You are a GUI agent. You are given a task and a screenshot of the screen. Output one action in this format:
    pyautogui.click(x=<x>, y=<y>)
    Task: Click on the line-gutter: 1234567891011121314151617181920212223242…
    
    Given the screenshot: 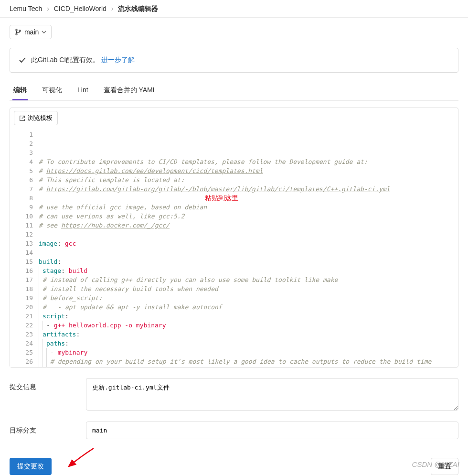 What is the action you would take?
    pyautogui.click(x=24, y=248)
    